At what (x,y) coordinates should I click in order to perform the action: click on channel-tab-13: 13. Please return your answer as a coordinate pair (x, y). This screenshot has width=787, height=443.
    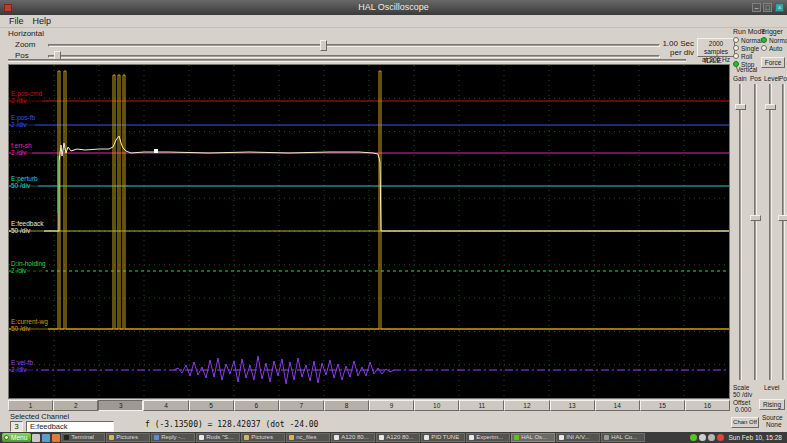
    Looking at the image, I should click on (572, 406).